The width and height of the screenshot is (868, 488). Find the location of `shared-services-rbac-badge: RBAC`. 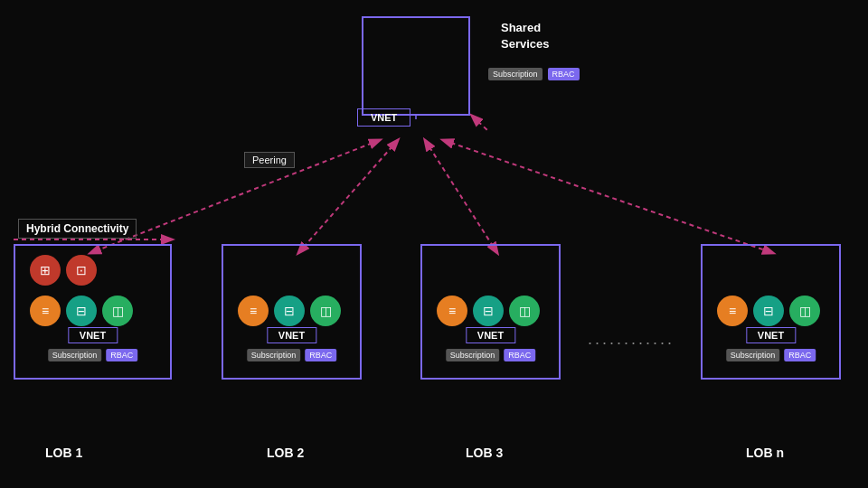

shared-services-rbac-badge: RBAC is located at coordinates (564, 74).